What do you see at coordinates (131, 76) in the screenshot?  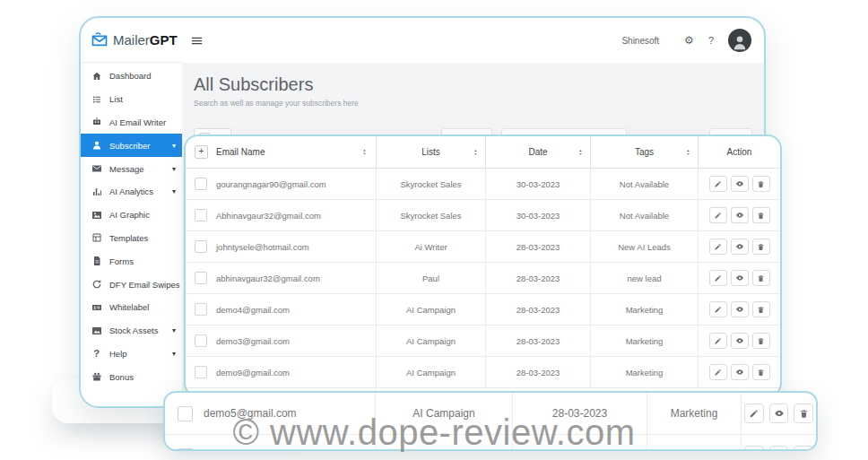 I see `sidebar-item-dashboard: Dashboard` at bounding box center [131, 76].